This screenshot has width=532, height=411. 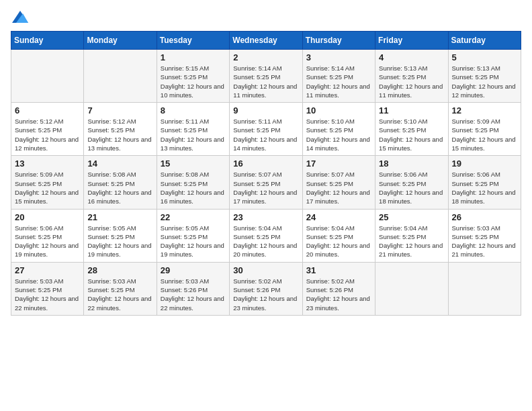 What do you see at coordinates (120, 235) in the screenshot?
I see `calendar-cell: 21Sunrise: 5:05 AM Sunset: 5:25 PM Dayli…` at bounding box center [120, 235].